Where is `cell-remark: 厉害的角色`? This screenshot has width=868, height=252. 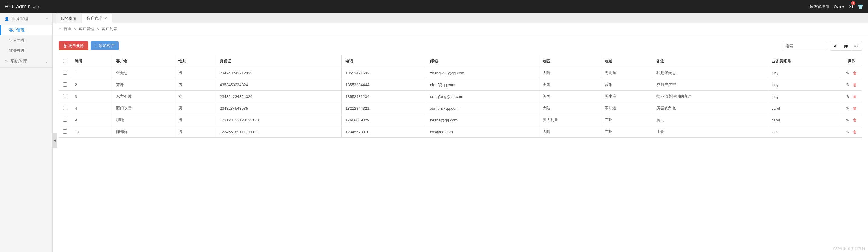 cell-remark: 厉害的角色 is located at coordinates (710, 108).